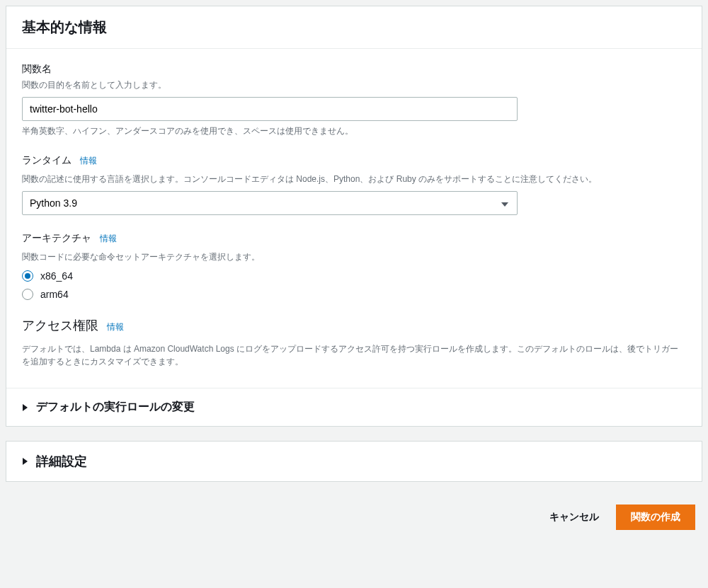  Describe the element at coordinates (270, 203) in the screenshot. I see `runtime-select: Python 3.9` at that location.